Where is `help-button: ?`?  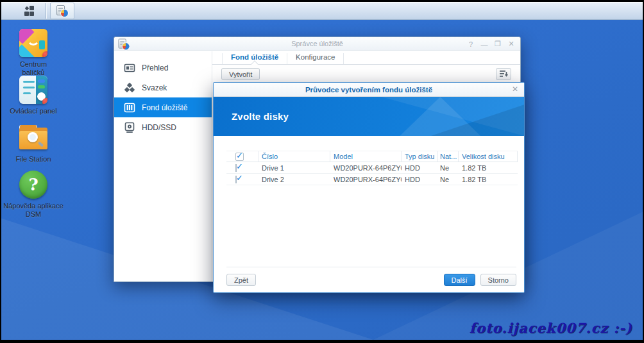 help-button: ? is located at coordinates (471, 44).